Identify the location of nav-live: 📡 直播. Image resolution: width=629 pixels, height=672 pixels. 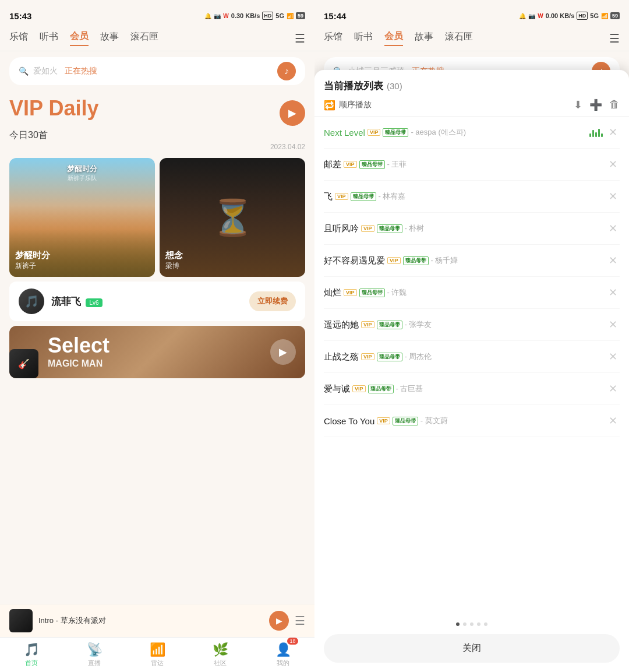
(94, 655).